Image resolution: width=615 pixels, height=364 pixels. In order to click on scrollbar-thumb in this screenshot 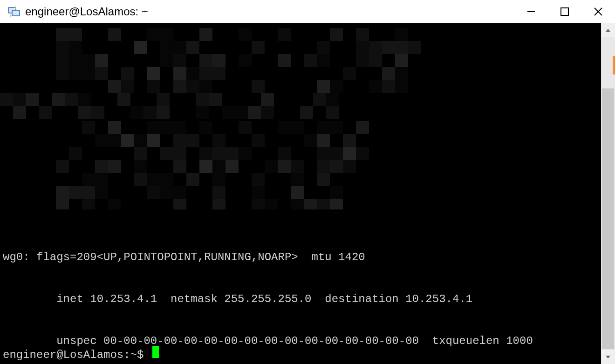, I will do `click(608, 219)`.